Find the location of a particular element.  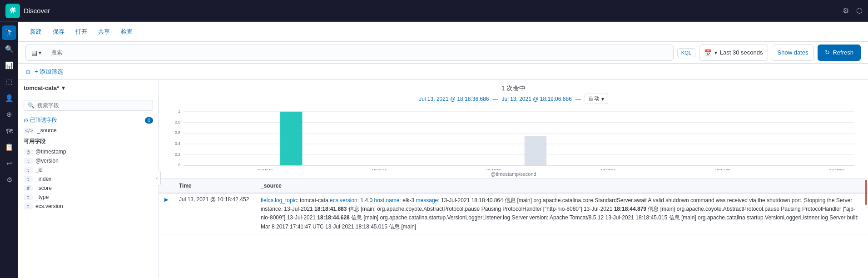

chart-title: 1 次命中 is located at coordinates (513, 89).